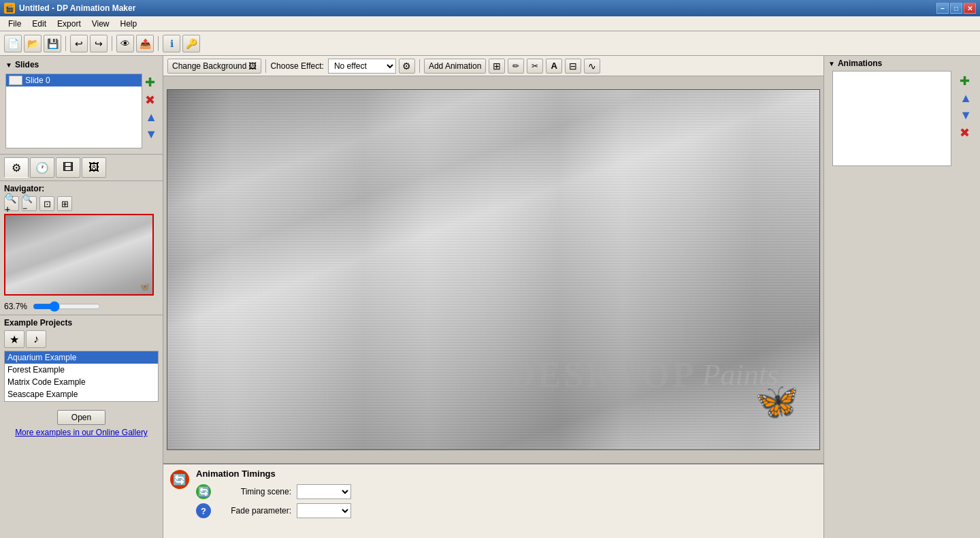 The height and width of the screenshot is (538, 980). What do you see at coordinates (82, 297) in the screenshot?
I see `left-panel: ▼ Slides Slide 0 ✚ ✖ ▲ ▼` at bounding box center [82, 297].